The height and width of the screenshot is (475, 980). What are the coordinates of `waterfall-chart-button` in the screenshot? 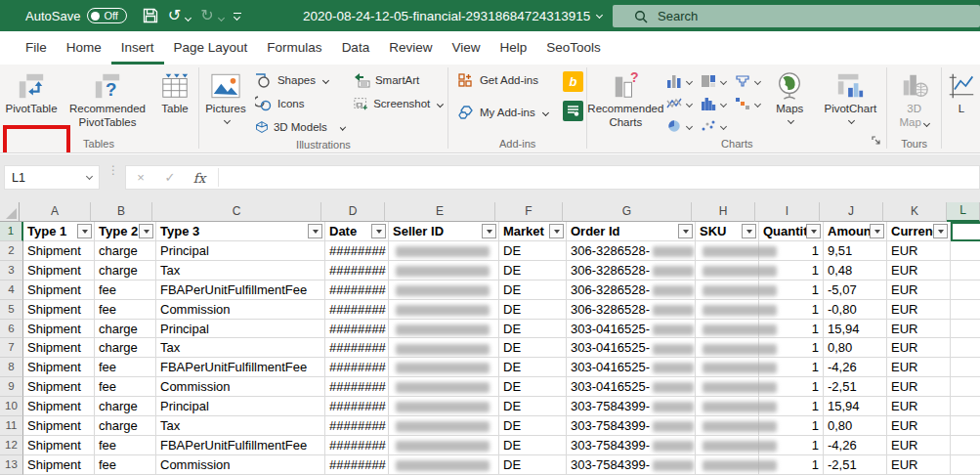 It's located at (747, 104).